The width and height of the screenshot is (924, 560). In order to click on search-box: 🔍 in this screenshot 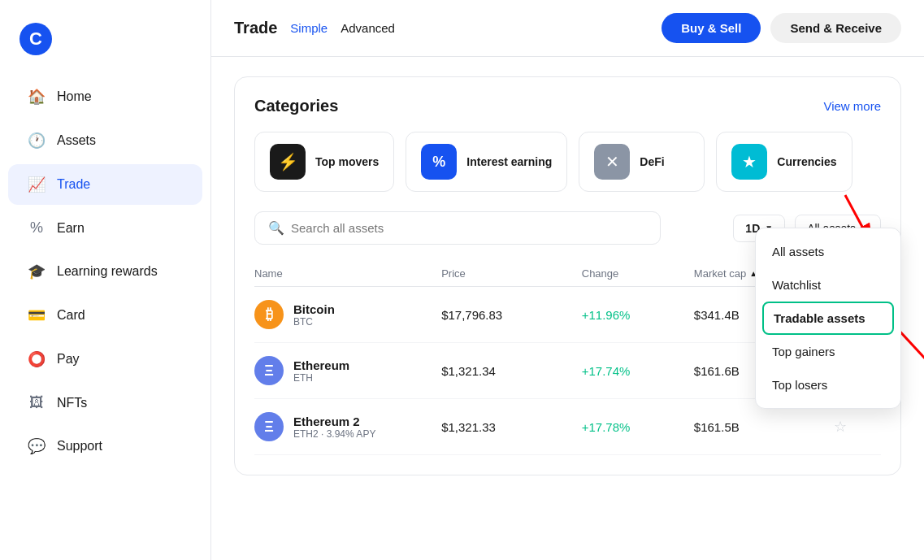, I will do `click(458, 228)`.